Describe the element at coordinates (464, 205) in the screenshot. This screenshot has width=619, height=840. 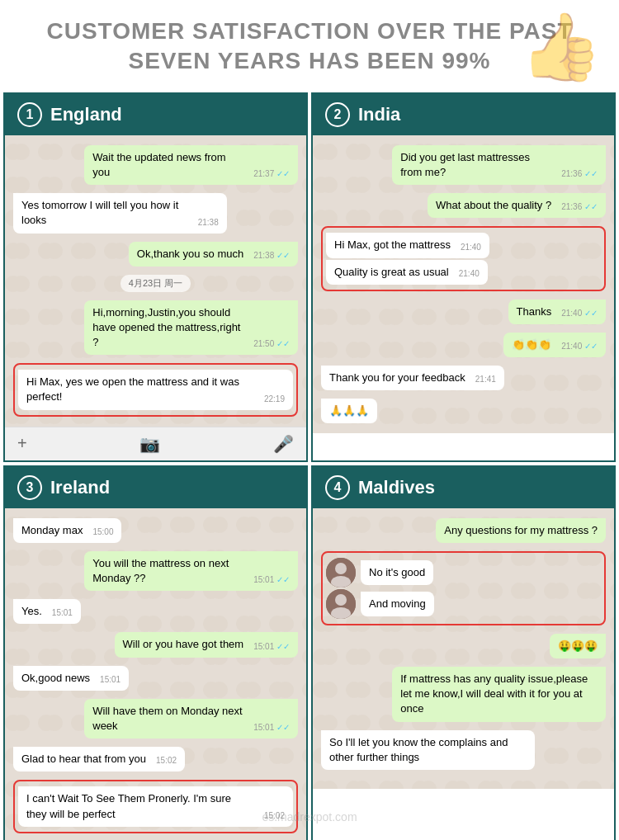
I see `chat-message: What about the quality ? 21:36 ✓✓` at that location.